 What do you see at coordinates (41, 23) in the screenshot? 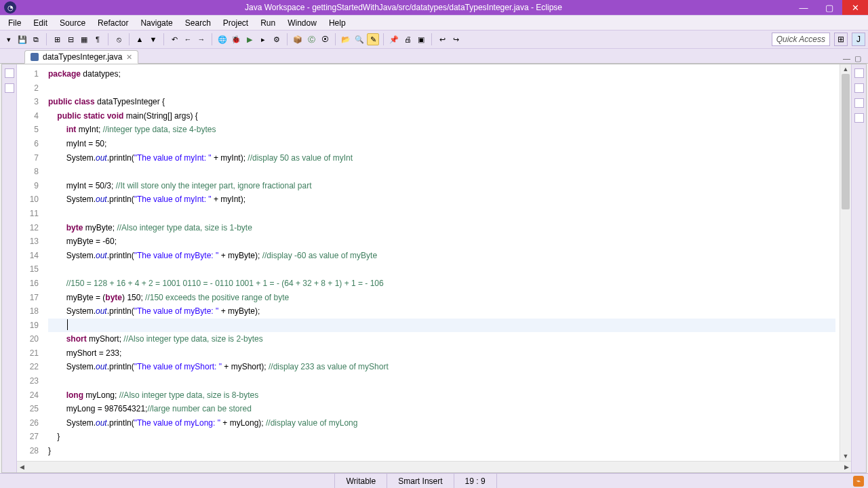
I see `menu-edit: Edit` at bounding box center [41, 23].